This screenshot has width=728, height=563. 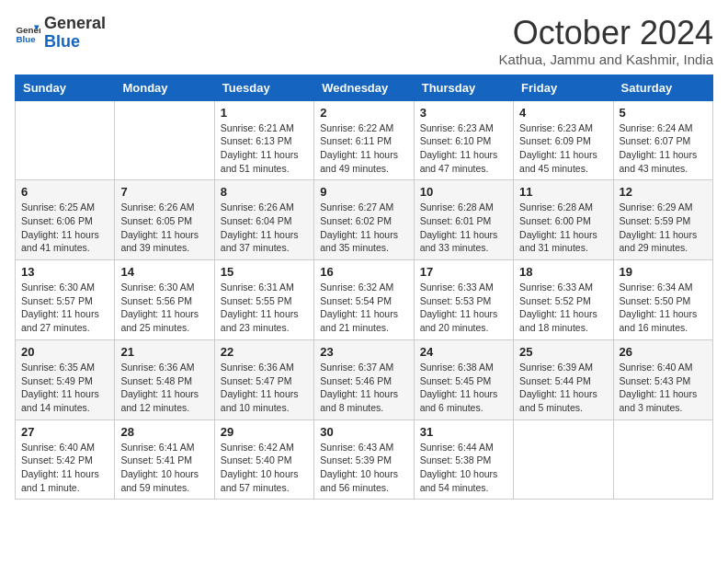 What do you see at coordinates (563, 87) in the screenshot?
I see `weekday-header-cell: Friday` at bounding box center [563, 87].